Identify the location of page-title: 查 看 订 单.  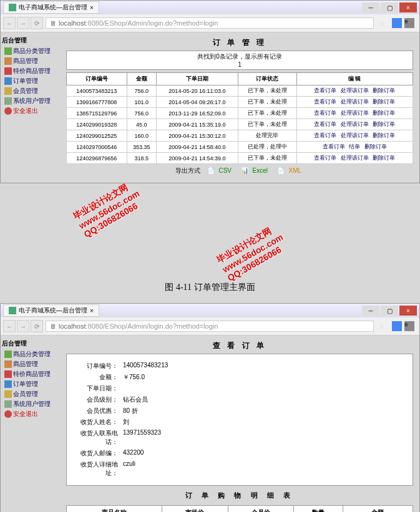
(240, 345).